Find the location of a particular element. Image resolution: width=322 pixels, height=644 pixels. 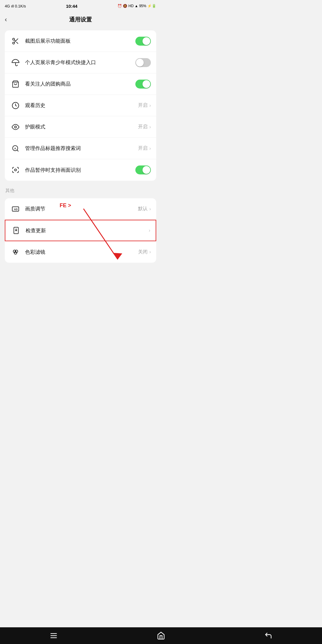

header: ‹ 通用设置 is located at coordinates (80, 20).